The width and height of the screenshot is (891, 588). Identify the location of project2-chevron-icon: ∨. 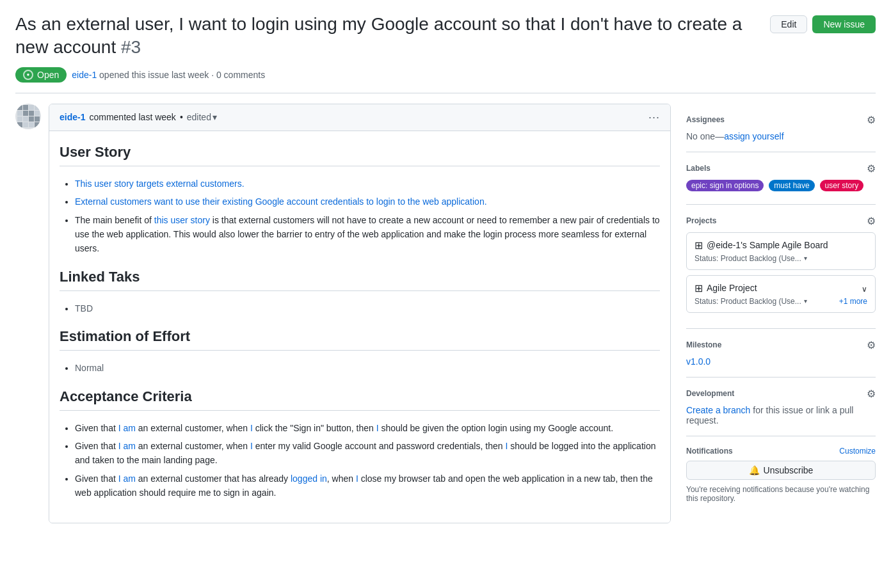
(864, 289).